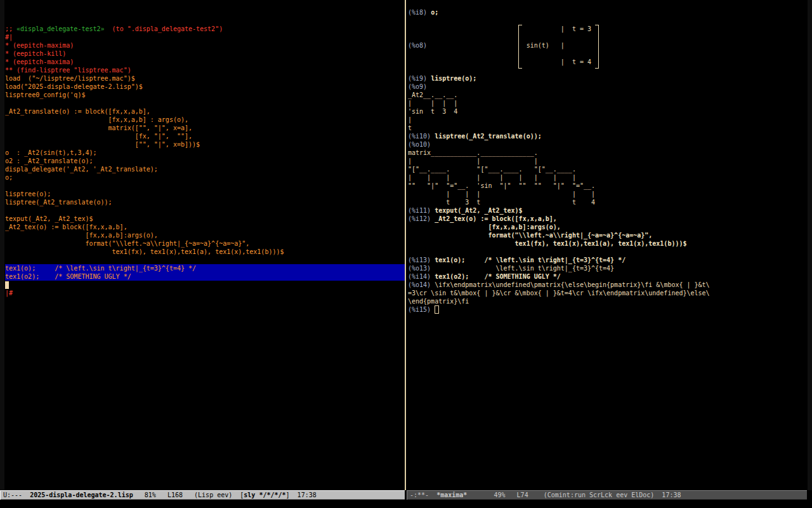 This screenshot has width=812, height=508. What do you see at coordinates (205, 79) in the screenshot?
I see `buffer-line: load ("~/lisptree/lisptree.mac")$` at bounding box center [205, 79].